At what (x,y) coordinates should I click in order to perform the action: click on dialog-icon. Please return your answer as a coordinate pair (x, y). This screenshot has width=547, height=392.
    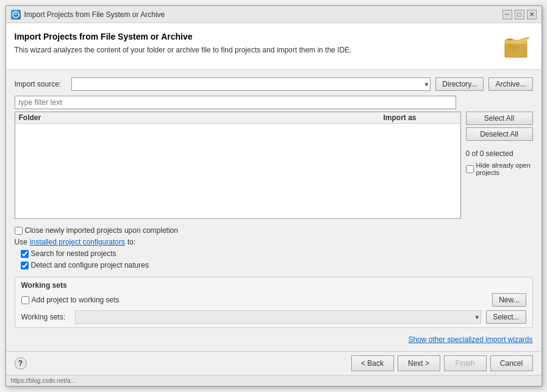
    Looking at the image, I should click on (16, 15).